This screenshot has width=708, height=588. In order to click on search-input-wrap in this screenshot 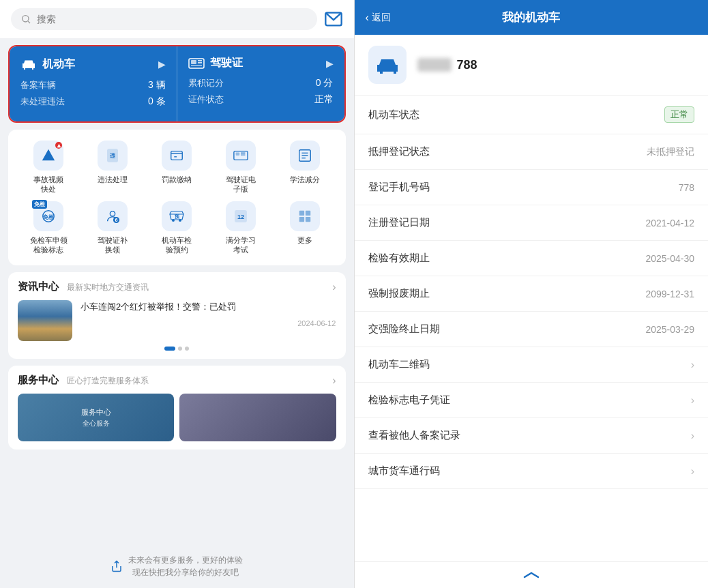, I will do `click(164, 19)`.